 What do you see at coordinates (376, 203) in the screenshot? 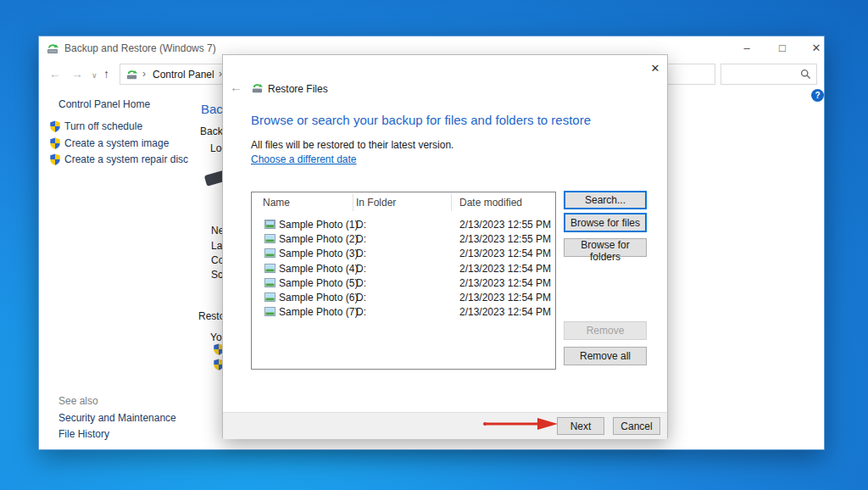
I see `column-header-in-folder: In Folder` at bounding box center [376, 203].